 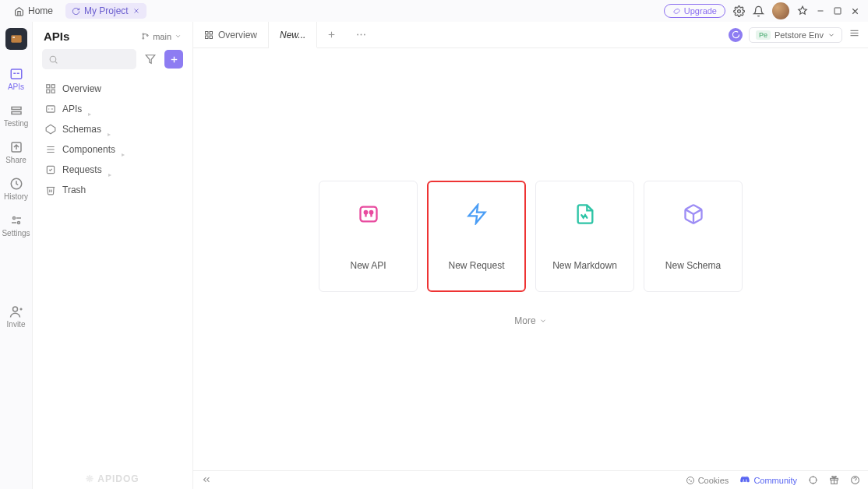 What do you see at coordinates (16, 111) in the screenshot?
I see `testing-icon` at bounding box center [16, 111].